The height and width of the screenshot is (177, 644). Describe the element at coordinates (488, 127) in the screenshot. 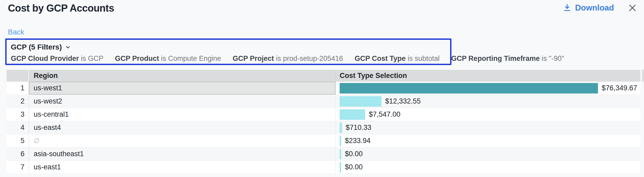

I see `cost-cell: $710.33` at that location.